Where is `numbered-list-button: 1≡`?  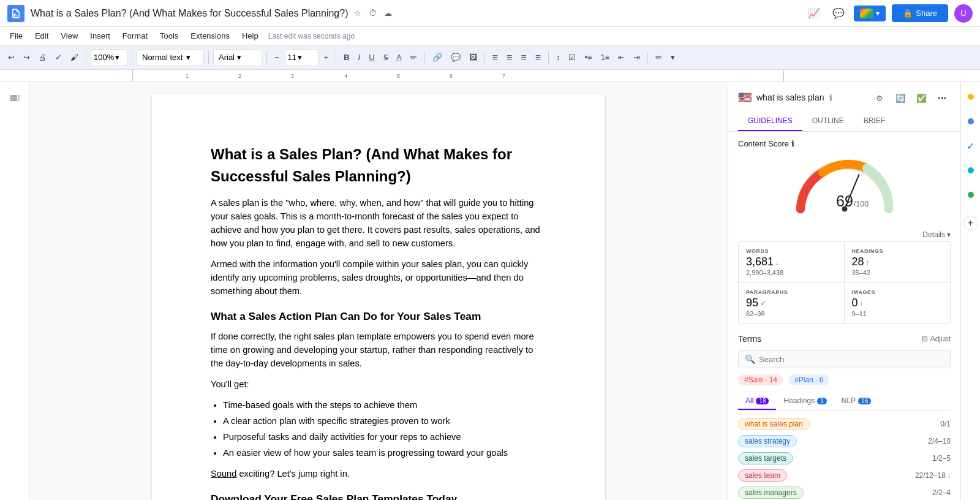 numbered-list-button: 1≡ is located at coordinates (605, 58).